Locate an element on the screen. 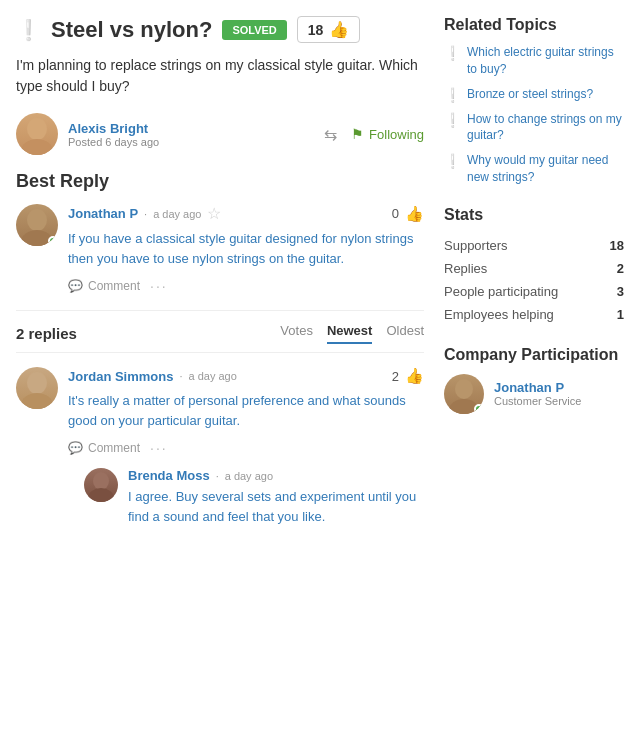 The image size is (640, 754). best-reply-vote: 0 👍 is located at coordinates (408, 214).